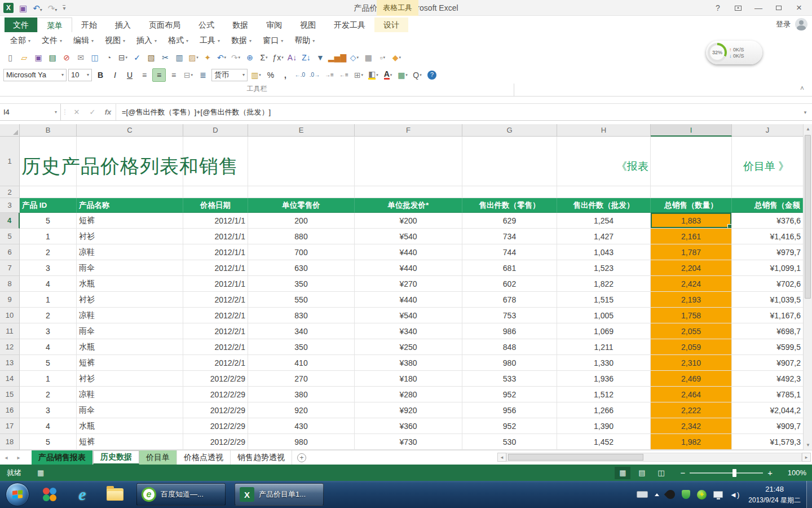 Image resolution: width=812 pixels, height=508 pixels. What do you see at coordinates (10, 379) in the screenshot?
I see `row-header-14: 14` at bounding box center [10, 379].